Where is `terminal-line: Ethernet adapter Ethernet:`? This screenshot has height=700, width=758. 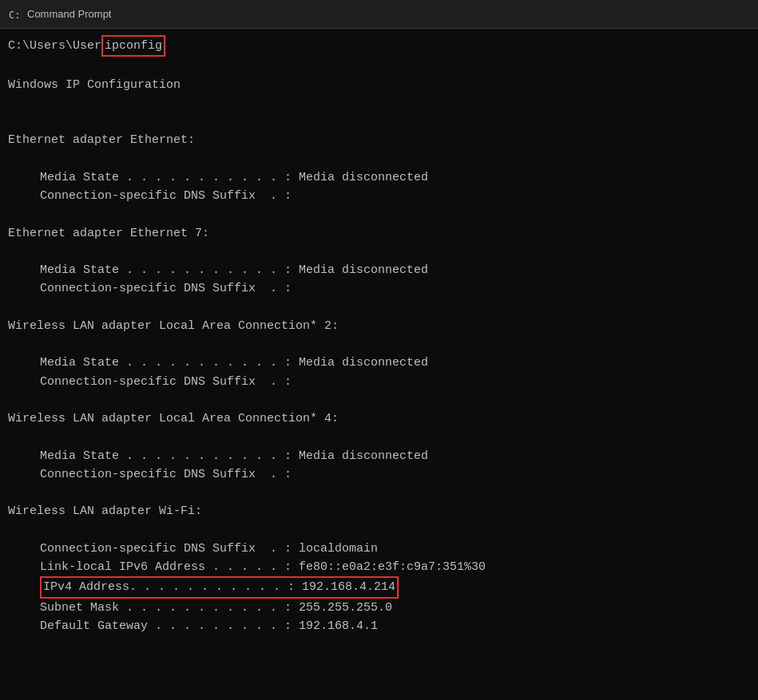 terminal-line: Ethernet adapter Ethernet: is located at coordinates (379, 140).